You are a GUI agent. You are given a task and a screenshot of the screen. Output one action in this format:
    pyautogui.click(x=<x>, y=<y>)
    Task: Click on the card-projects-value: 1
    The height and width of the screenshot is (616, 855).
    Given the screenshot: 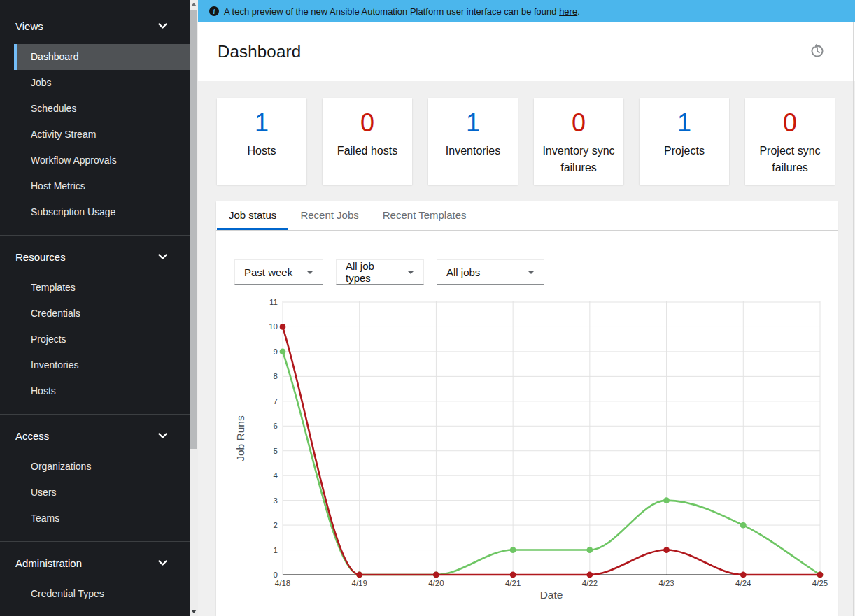 What is the action you would take?
    pyautogui.click(x=684, y=123)
    